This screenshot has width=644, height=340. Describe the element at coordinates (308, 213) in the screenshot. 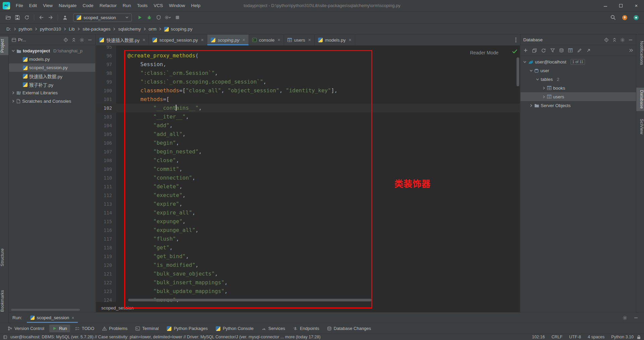

I see `code-line: 114 "expire_all",` at that location.